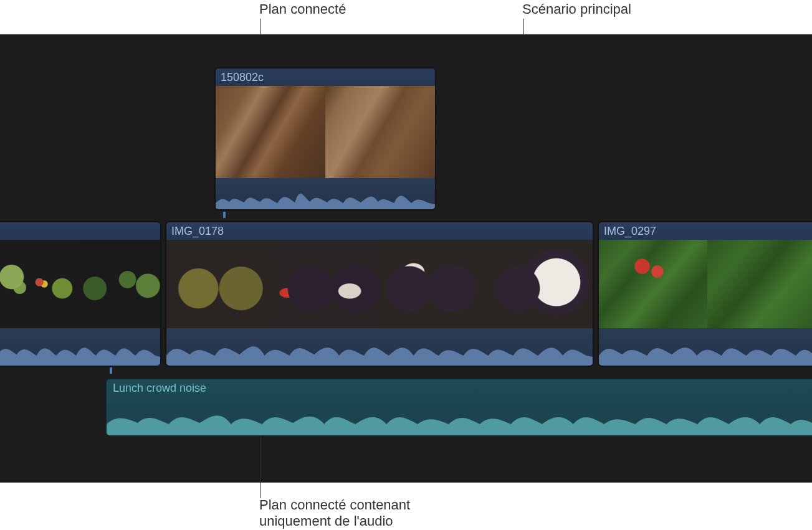  Describe the element at coordinates (325, 77) in the screenshot. I see `clip-label: 150802c` at that location.